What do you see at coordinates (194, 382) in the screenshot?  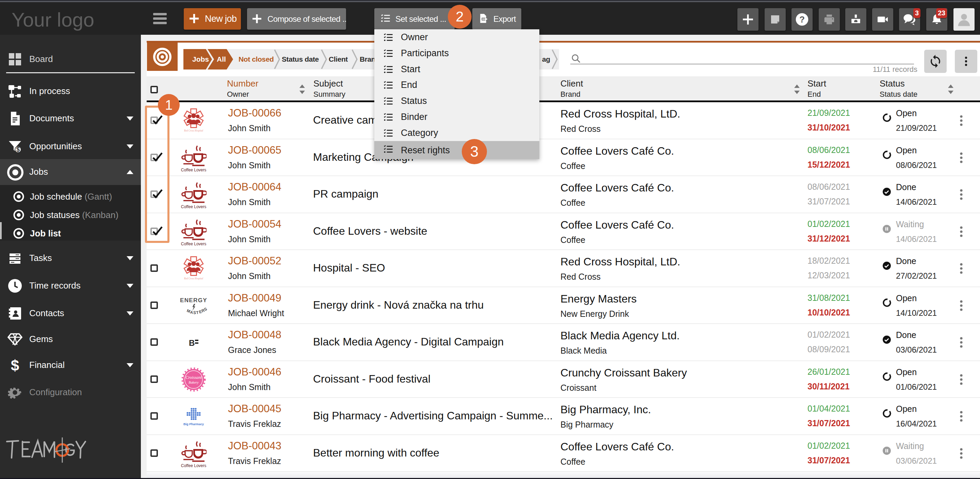 I see `svg-text: Bakery` at bounding box center [194, 382].